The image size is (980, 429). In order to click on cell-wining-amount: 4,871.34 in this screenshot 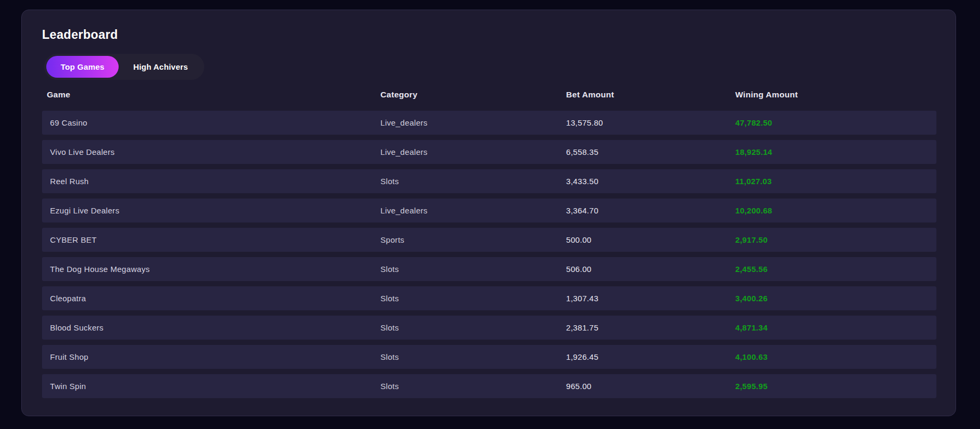, I will do `click(836, 328)`.